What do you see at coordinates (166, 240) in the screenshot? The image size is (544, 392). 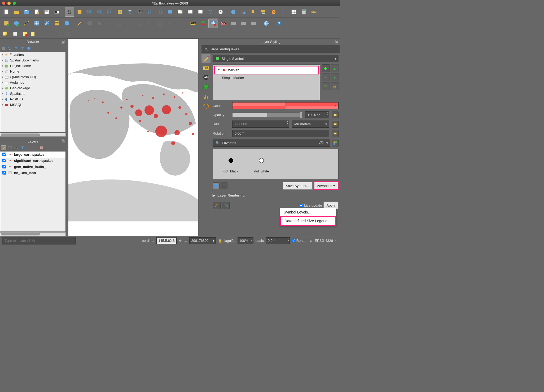 I see `coord-field: 145.5,62.8` at bounding box center [166, 240].